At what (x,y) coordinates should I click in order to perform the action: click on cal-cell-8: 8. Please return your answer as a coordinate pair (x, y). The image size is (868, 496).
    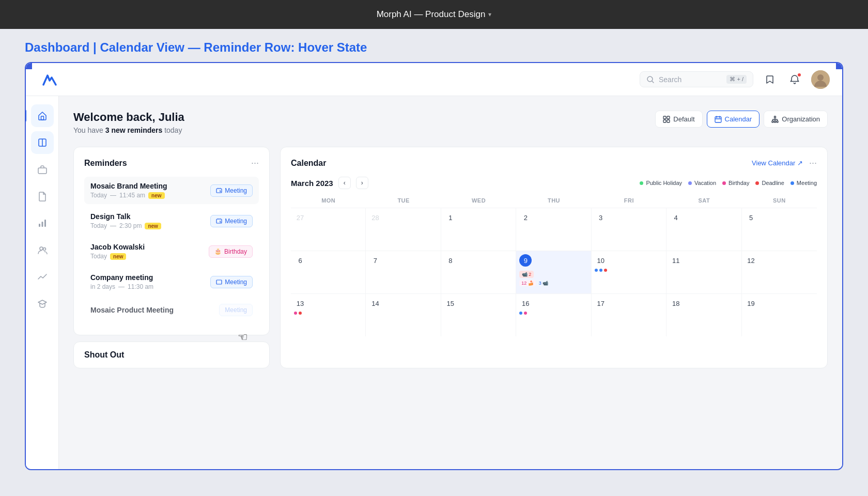
    Looking at the image, I should click on (478, 272).